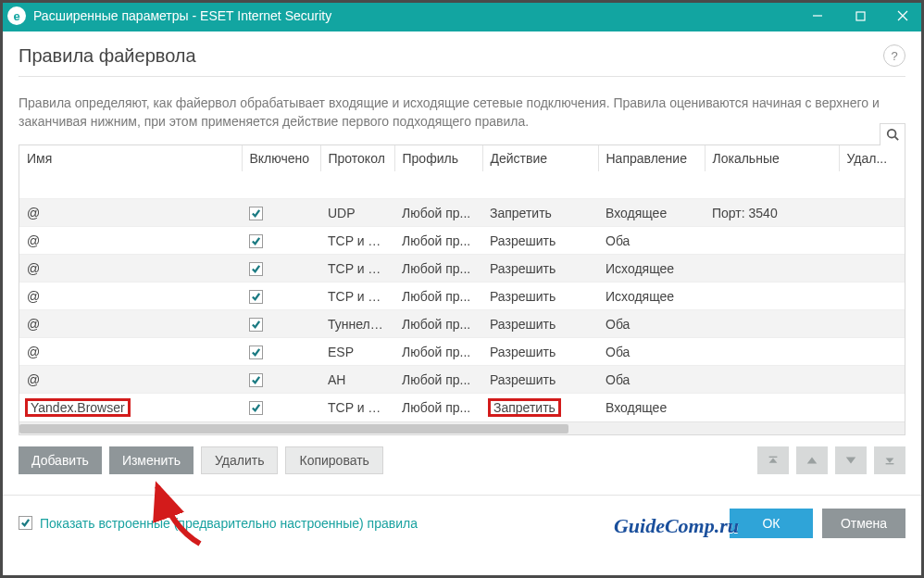 Image resolution: width=924 pixels, height=578 pixels. Describe the element at coordinates (890, 460) in the screenshot. I see `move-bottom-button` at that location.